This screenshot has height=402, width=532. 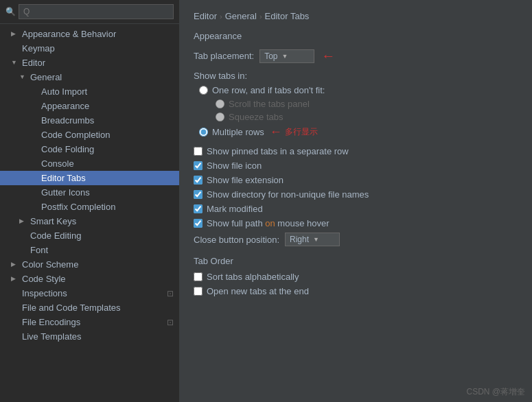 What do you see at coordinates (367, 117) in the screenshot?
I see `radio-squeeze-item: Squeeze tabs` at bounding box center [367, 117].